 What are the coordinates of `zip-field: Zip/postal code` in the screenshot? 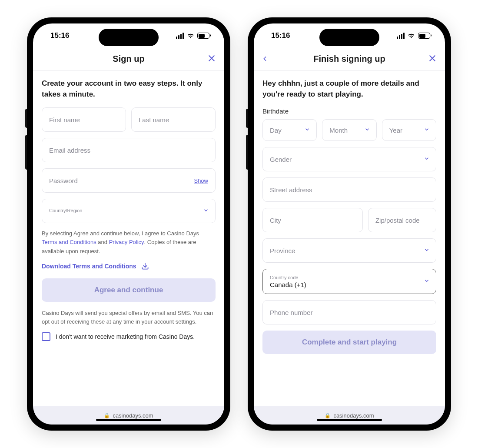 It's located at (402, 220).